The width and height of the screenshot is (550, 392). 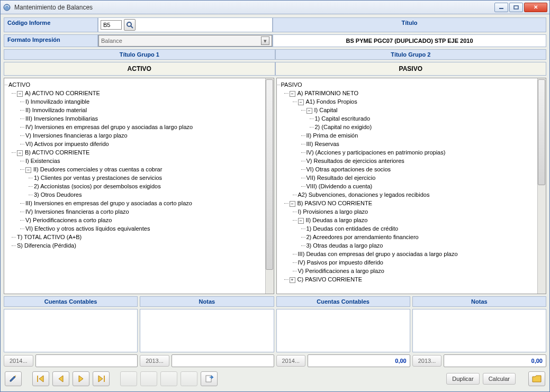 What do you see at coordinates (185, 41) in the screenshot?
I see `formato-combo: Balance ▾` at bounding box center [185, 41].